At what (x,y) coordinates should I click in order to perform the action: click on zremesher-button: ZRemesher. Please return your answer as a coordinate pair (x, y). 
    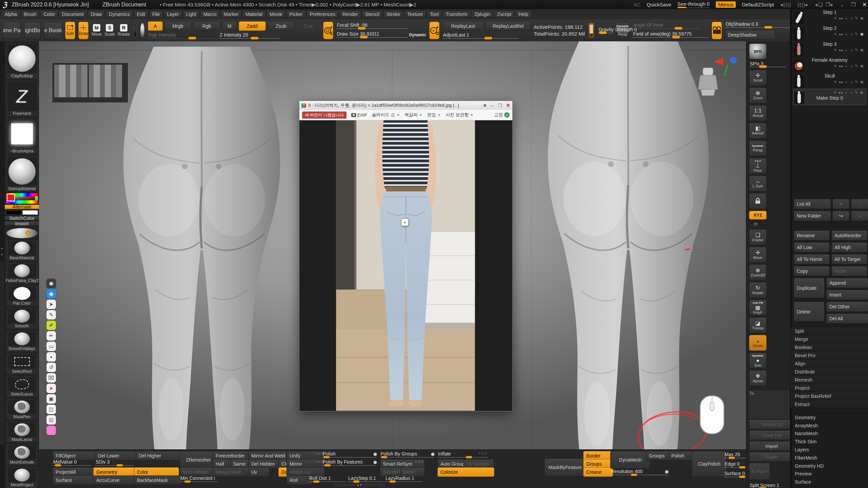
    Looking at the image, I should click on (198, 460).